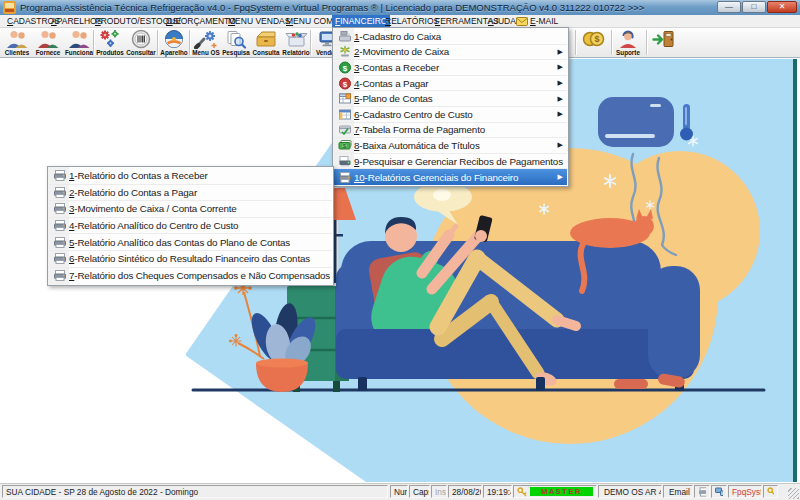 Image resolution: width=800 pixels, height=500 pixels. Describe the element at coordinates (450, 115) in the screenshot. I see `financeiro-menu-item-6: 6-Cadastro Centro de Custo▶` at that location.